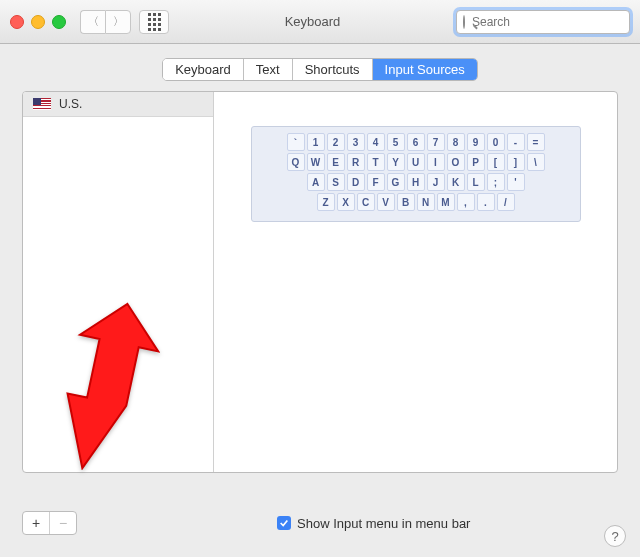 This screenshot has width=640, height=557. I want to click on tab-shortcuts: Shortcuts, so click(333, 70).